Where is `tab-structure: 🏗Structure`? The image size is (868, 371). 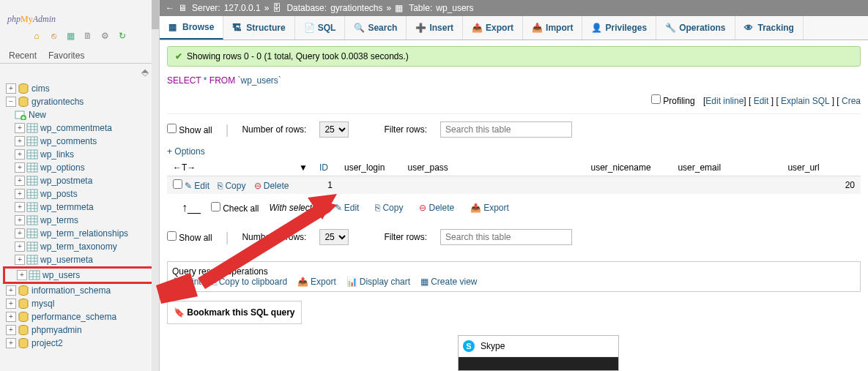
tab-structure: 🏗Structure is located at coordinates (259, 28).